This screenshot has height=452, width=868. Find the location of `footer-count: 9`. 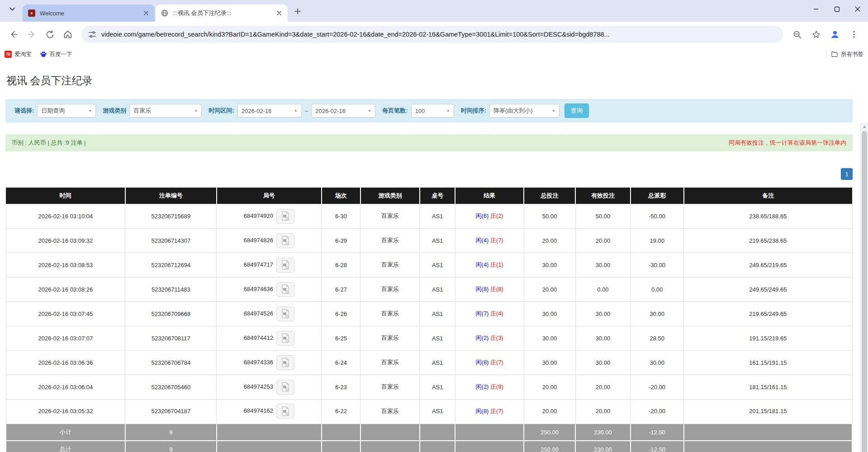

footer-count: 9 is located at coordinates (171, 432).